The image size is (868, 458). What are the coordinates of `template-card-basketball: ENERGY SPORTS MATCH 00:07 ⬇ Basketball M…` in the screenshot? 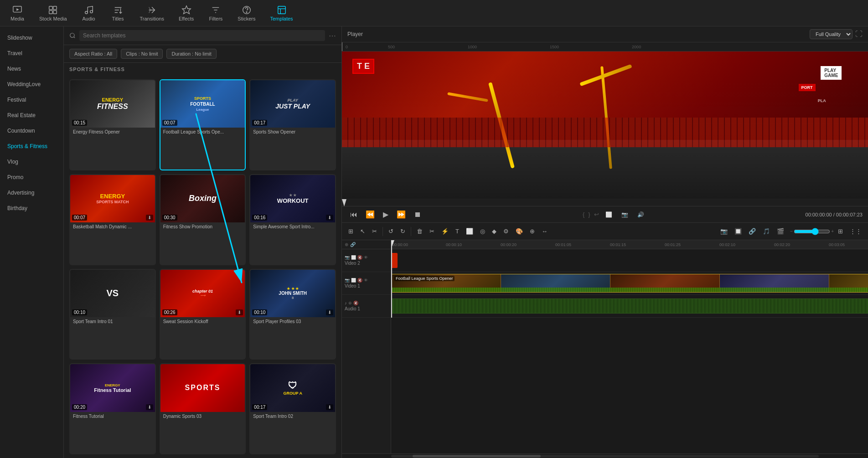 It's located at (113, 220).